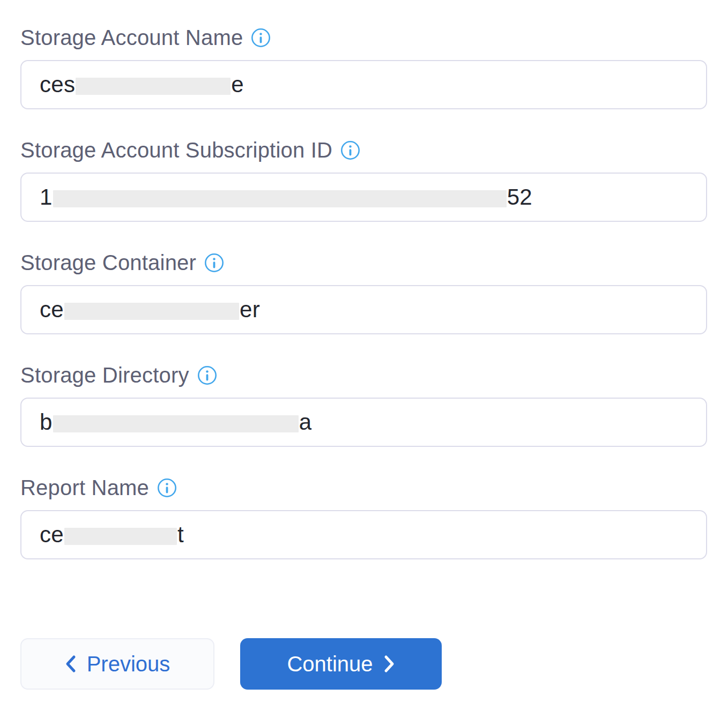  What do you see at coordinates (363, 85) in the screenshot?
I see `storage-account-name-input: ces e` at bounding box center [363, 85].